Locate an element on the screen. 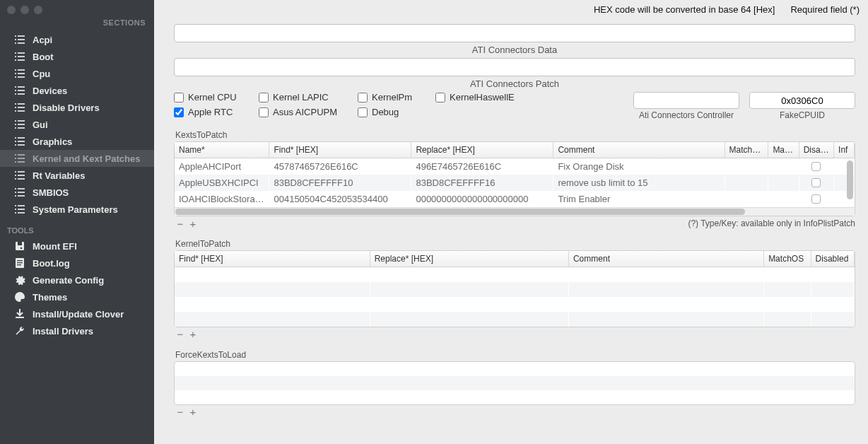 The height and width of the screenshot is (444, 868). column-info: Inf is located at coordinates (844, 150).